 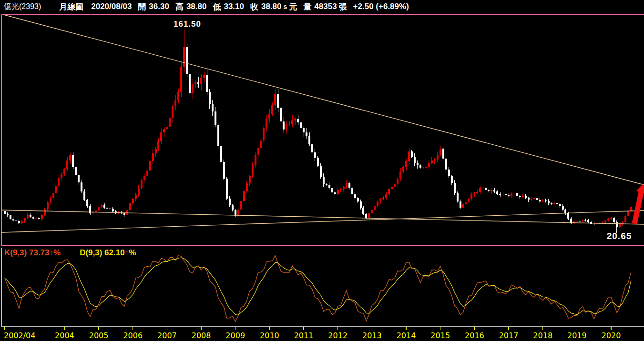 What do you see at coordinates (337, 335) in the screenshot?
I see `x-axis-label: 2012` at bounding box center [337, 335].